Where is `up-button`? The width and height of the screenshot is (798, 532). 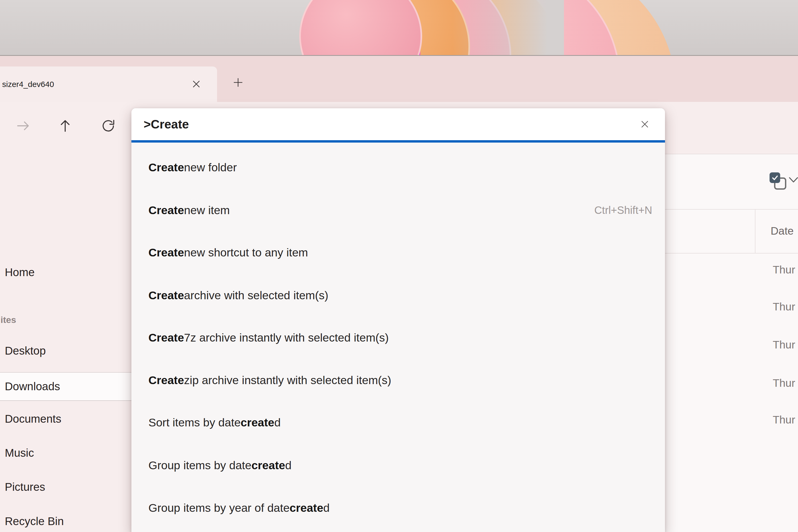
up-button is located at coordinates (65, 126).